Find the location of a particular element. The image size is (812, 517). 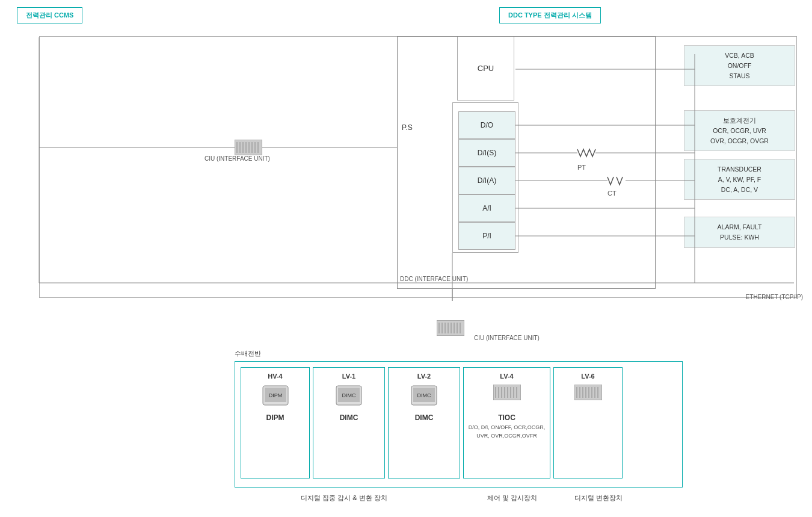

bottom-label-control: 제어 및 감시장치 is located at coordinates (512, 498).